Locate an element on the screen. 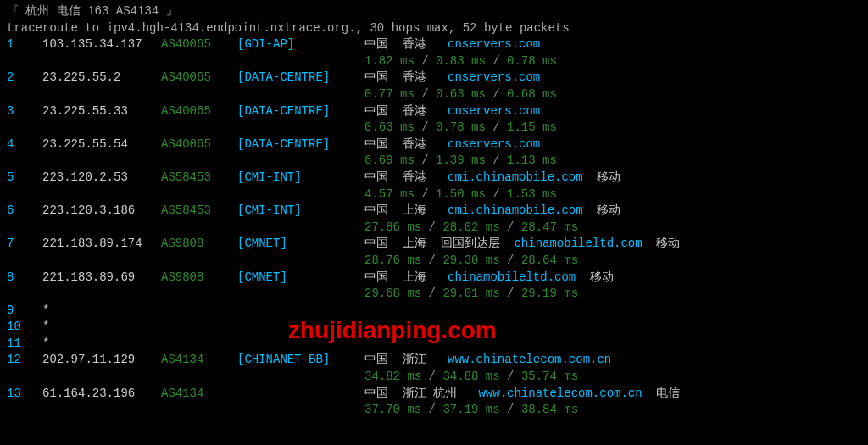 The width and height of the screenshot is (868, 445). hop-t3: 1.13 ms is located at coordinates (532, 160).